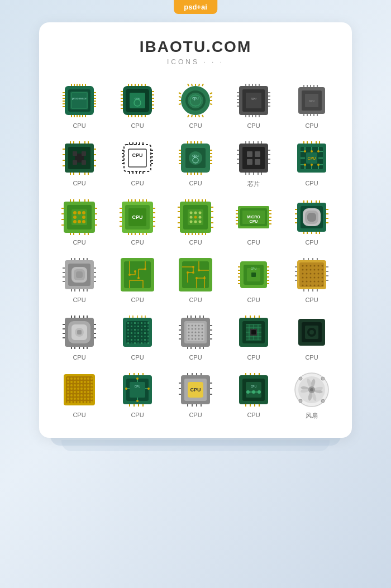 This screenshot has width=391, height=588. Describe the element at coordinates (196, 47) in the screenshot. I see `site-title: IBAOTU.COM` at that location.